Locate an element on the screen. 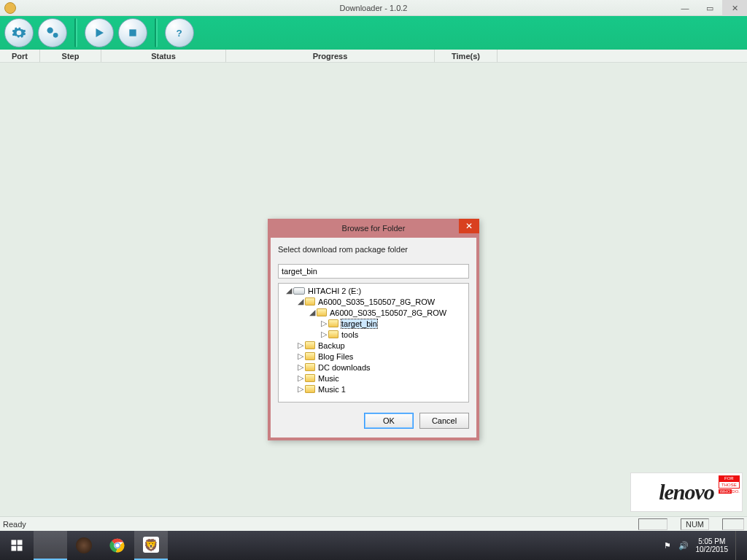 This screenshot has width=747, height=560. window-title: Downloader - 1.0.2 is located at coordinates (374, 8).